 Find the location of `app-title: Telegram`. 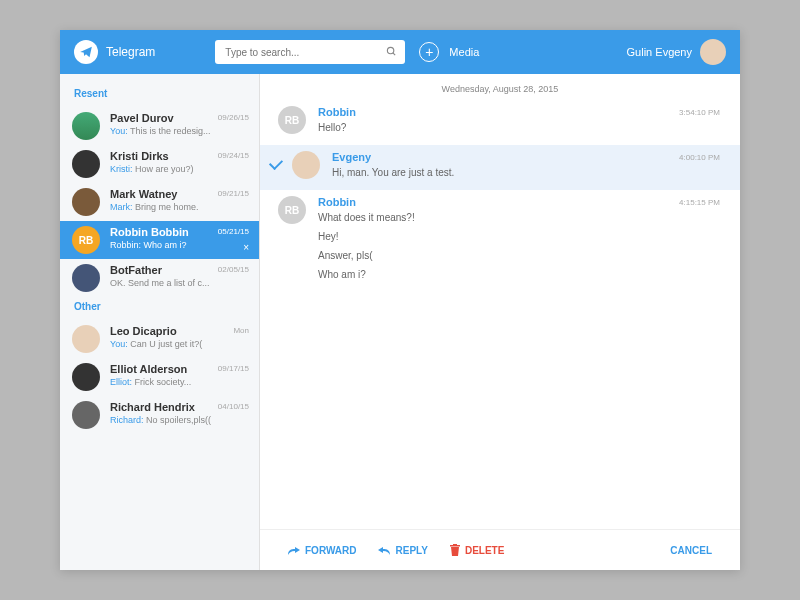

app-title: Telegram is located at coordinates (130, 52).